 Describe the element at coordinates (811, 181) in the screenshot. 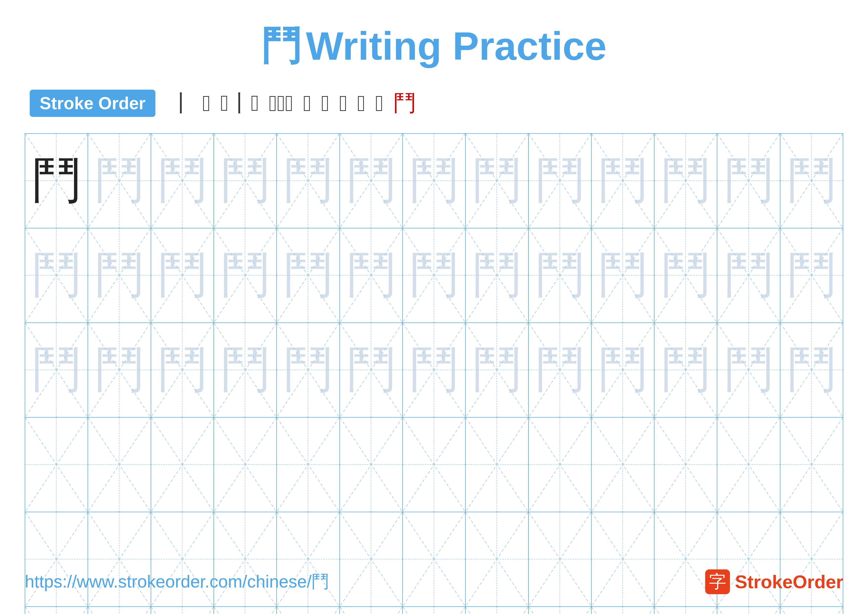

I see `grid-cell-1-13: 鬥` at that location.